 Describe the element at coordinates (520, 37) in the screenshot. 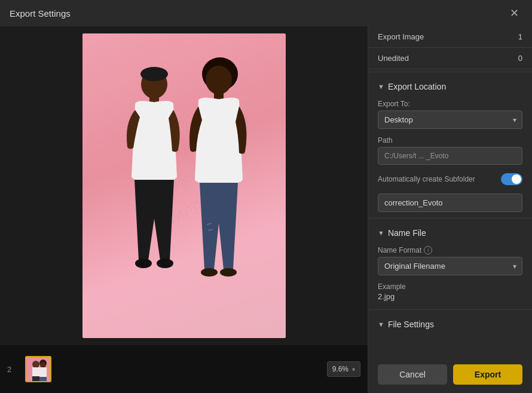

I see `export-image-value: 1` at that location.